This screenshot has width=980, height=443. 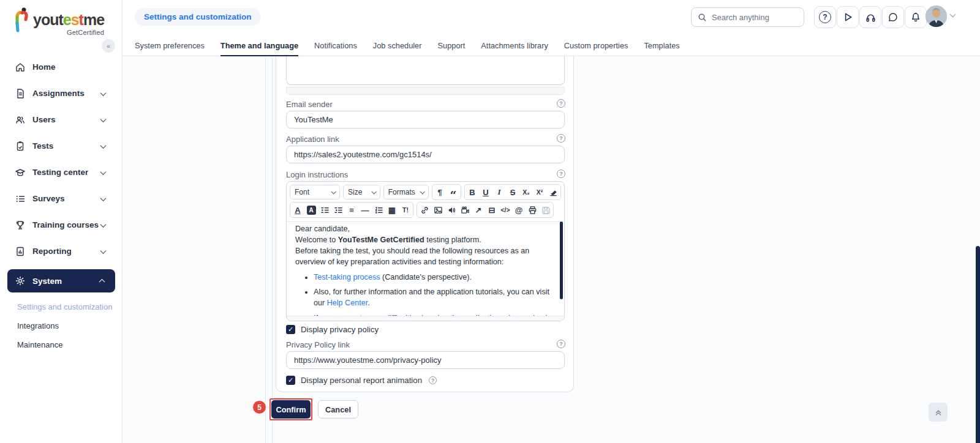 What do you see at coordinates (61, 222) in the screenshot?
I see `sidebar: youtestme GetCertified « Home Assignment…` at bounding box center [61, 222].